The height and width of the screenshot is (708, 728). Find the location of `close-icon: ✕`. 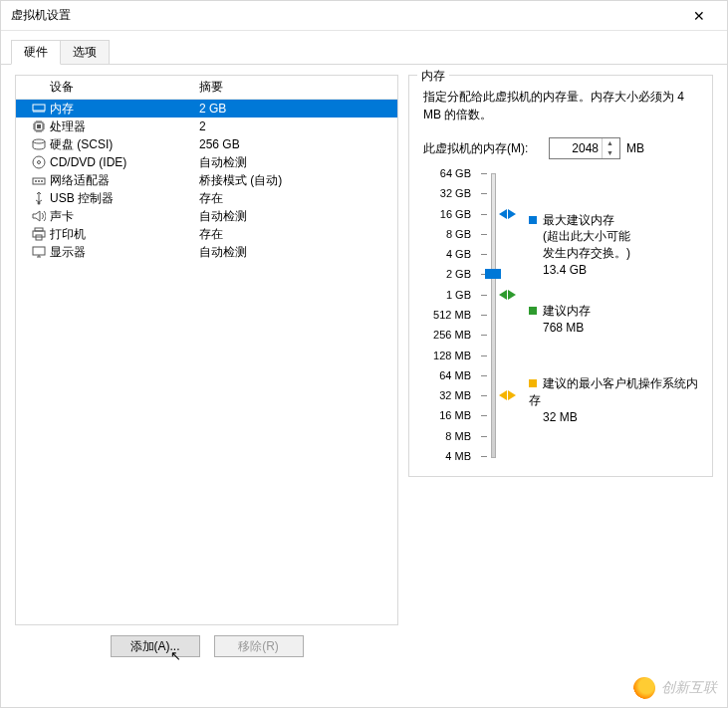

close-icon: ✕ is located at coordinates (699, 16).